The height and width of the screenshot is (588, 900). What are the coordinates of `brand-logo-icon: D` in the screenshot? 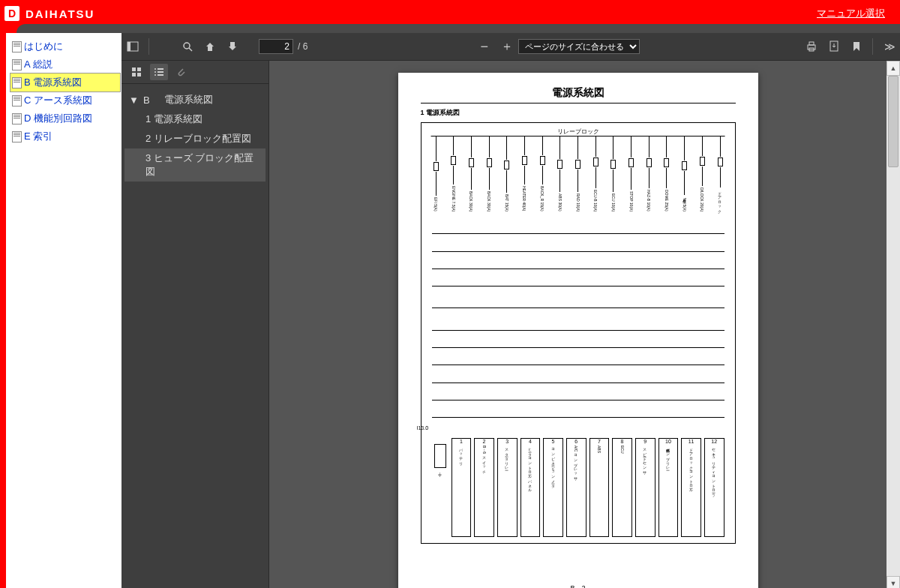 It's located at (12, 14).